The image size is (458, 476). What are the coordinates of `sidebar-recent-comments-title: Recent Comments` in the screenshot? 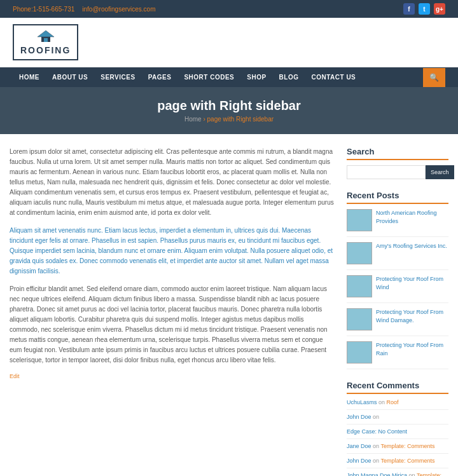 It's located at (398, 388).